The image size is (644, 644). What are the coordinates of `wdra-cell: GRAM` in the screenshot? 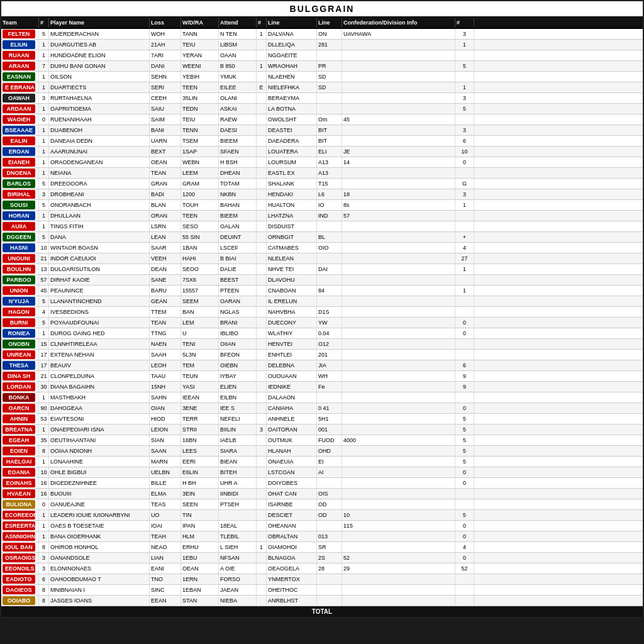 It's located at (200, 184).